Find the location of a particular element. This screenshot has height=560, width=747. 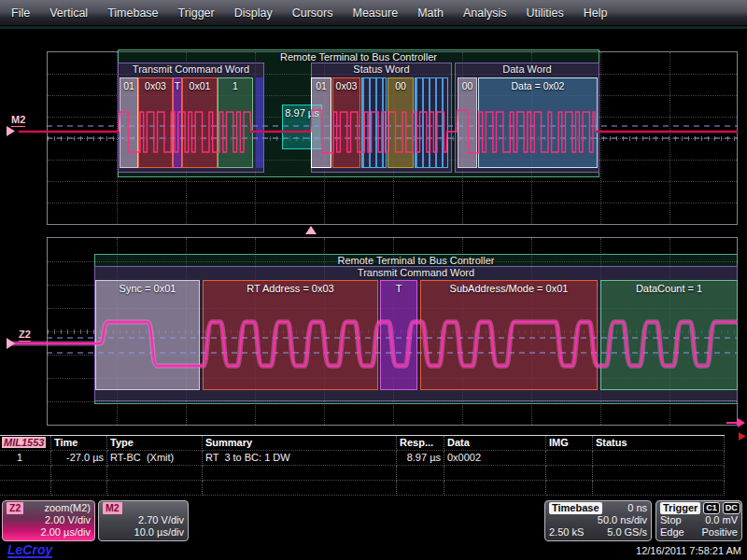

trigger-position-marker is located at coordinates (311, 230).